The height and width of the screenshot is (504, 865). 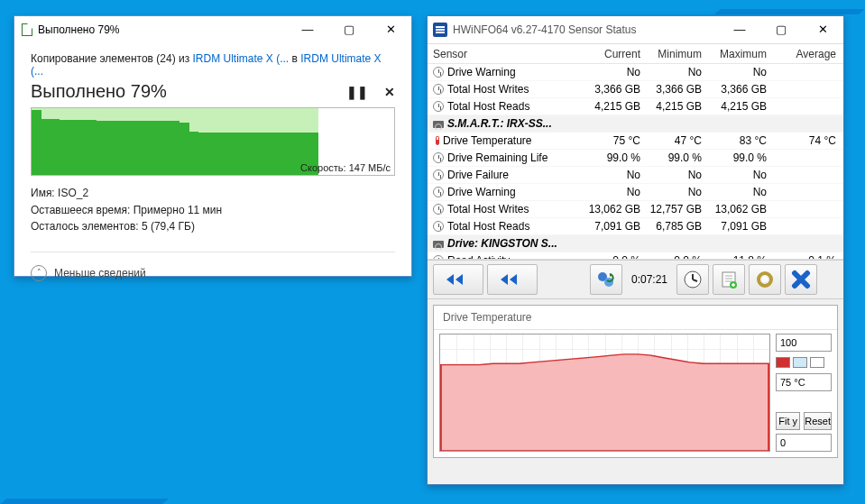 What do you see at coordinates (604, 393) in the screenshot?
I see `temperature-chart` at bounding box center [604, 393].